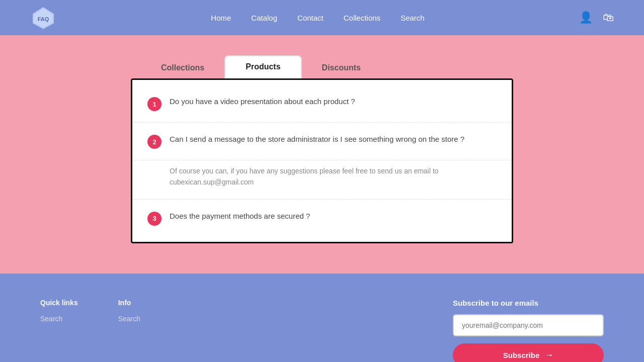  I want to click on subscribe-button: Subscribe →, so click(528, 353).